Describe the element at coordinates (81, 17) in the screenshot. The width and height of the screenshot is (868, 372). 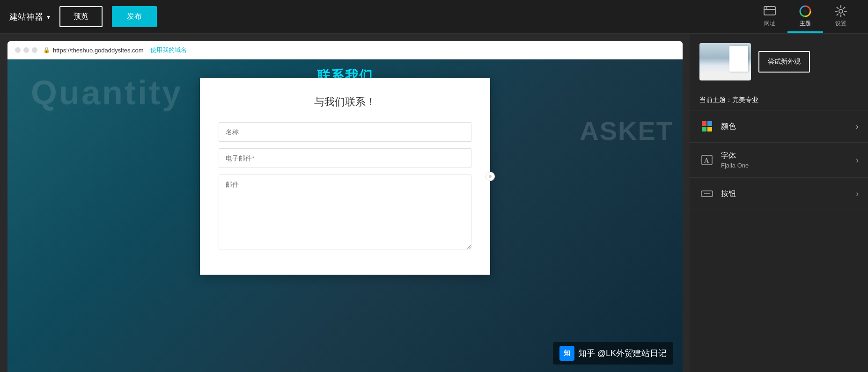
I see `preview-button: 预览` at that location.